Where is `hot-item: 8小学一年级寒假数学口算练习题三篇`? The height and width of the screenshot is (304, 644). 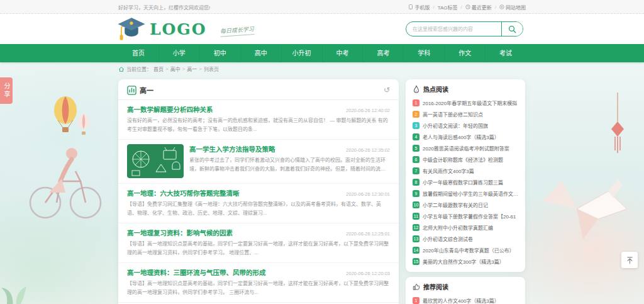 hot-item: 8小学一年级寒假数学口算练习题三篇 is located at coordinates (465, 182).